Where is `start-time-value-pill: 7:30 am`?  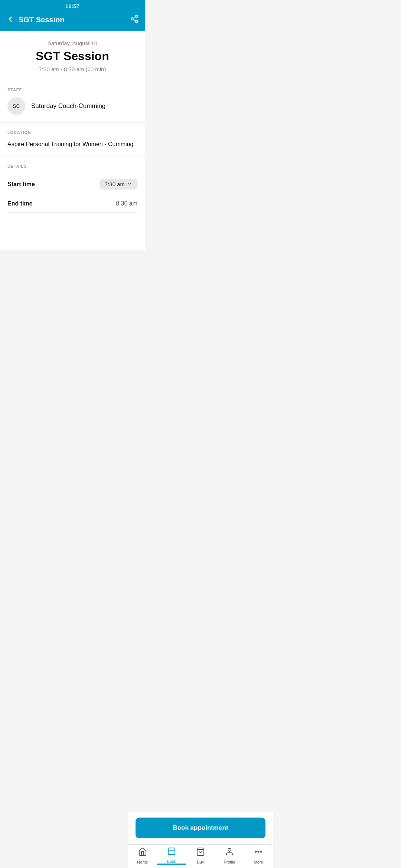 start-time-value-pill: 7:30 am is located at coordinates (118, 184).